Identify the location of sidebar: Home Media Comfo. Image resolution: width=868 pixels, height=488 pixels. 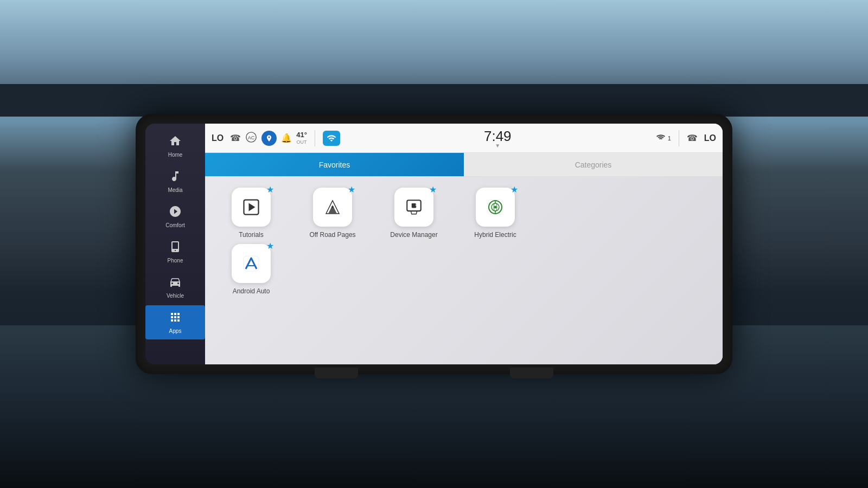
(175, 244).